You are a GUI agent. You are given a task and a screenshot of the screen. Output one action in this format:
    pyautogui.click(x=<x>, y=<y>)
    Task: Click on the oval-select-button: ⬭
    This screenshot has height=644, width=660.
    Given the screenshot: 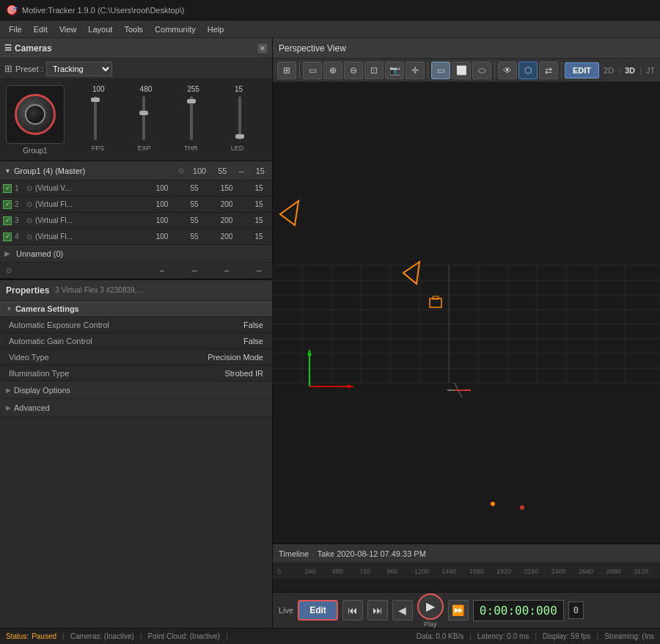 What is the action you would take?
    pyautogui.click(x=482, y=70)
    